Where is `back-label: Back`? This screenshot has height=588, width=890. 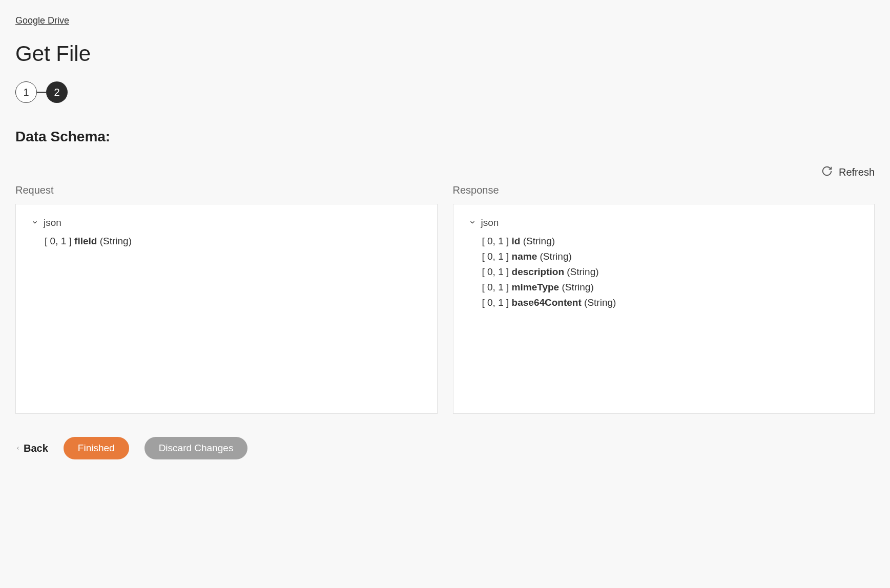 back-label: Back is located at coordinates (36, 449).